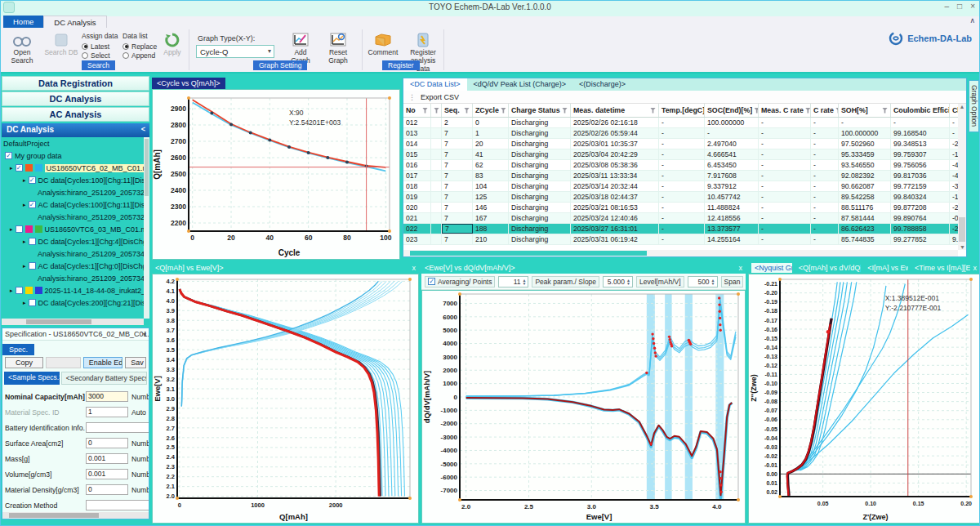 This screenshot has height=526, width=980. Describe the element at coordinates (75, 83) in the screenshot. I see `sidebar-item-data-registration: Data Registration` at that location.